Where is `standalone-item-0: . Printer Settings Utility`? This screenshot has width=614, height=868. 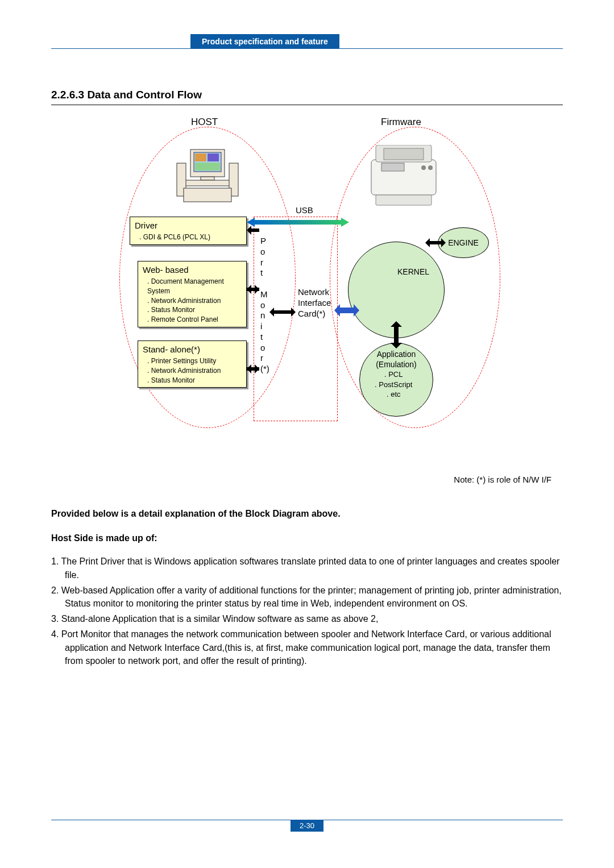 standalone-item-0: . Printer Settings Utility is located at coordinates (192, 362).